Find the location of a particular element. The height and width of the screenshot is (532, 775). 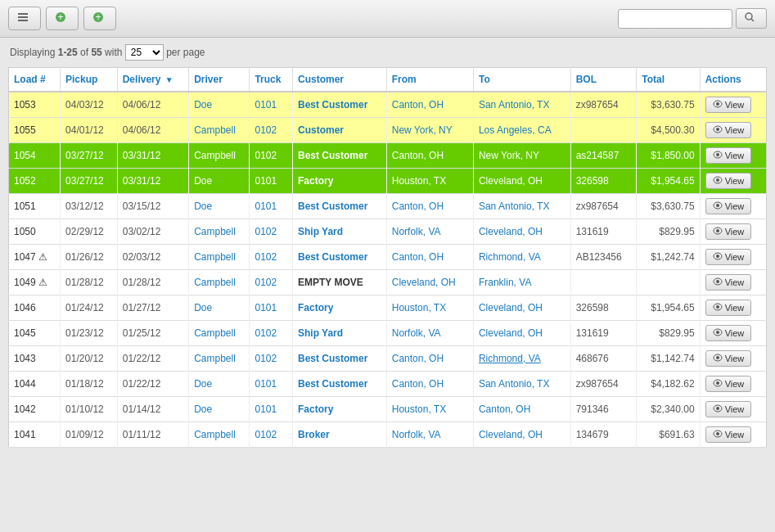

cell-customer: Broker is located at coordinates (339, 435).